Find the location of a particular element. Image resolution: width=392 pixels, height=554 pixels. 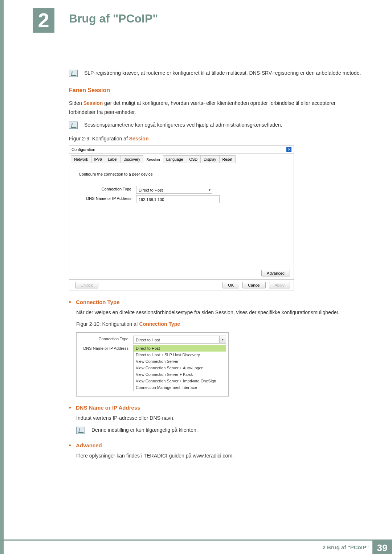

bullet-advanced: Advanced Flere oplysninger kan findes i … is located at coordinates (216, 451).